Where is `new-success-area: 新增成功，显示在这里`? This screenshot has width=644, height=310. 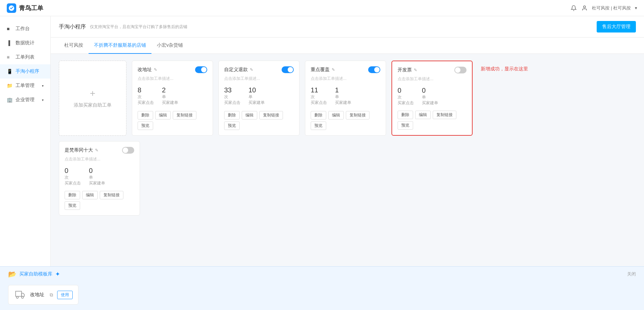 new-success-area: 新增成功，显示在这里 is located at coordinates (503, 98).